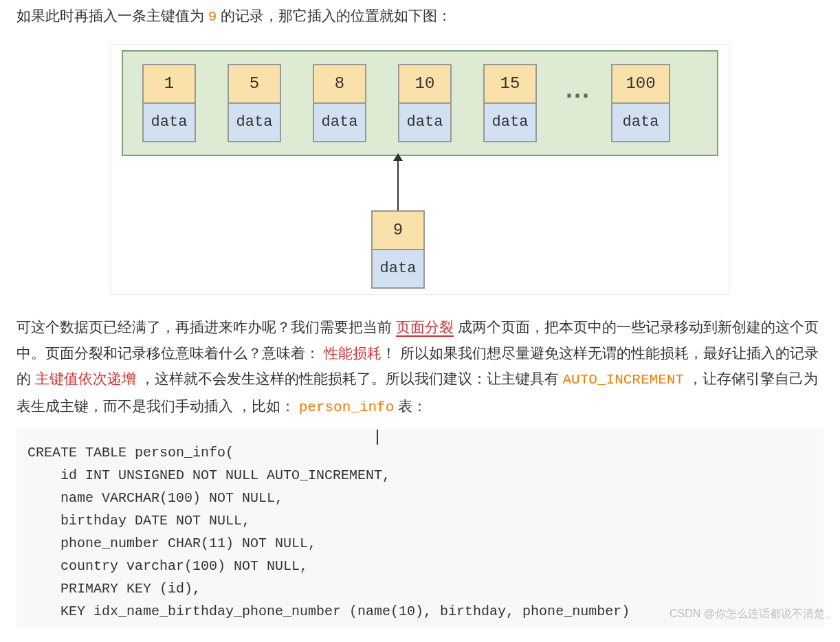 The image size is (840, 642). What do you see at coordinates (753, 615) in the screenshot?
I see `watermark: CSDN @你怎么连话都说不清楚、` at bounding box center [753, 615].